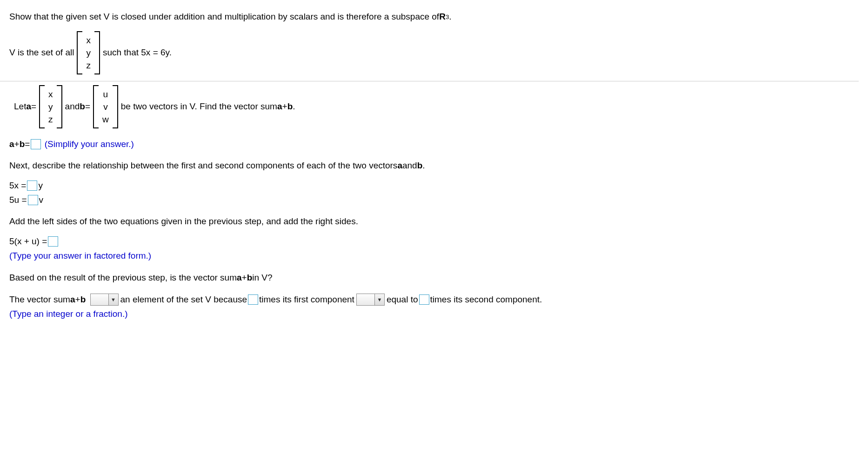 Image resolution: width=868 pixels, height=468 pixels. What do you see at coordinates (106, 119) in the screenshot?
I see `vec-entry: w` at bounding box center [106, 119].